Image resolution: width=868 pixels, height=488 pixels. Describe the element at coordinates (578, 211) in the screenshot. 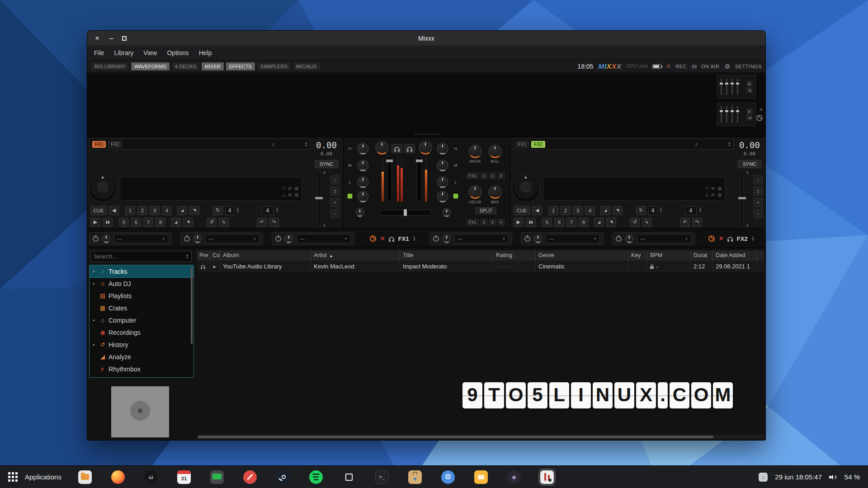

I see `hotcue-3-button-right: 3` at that location.